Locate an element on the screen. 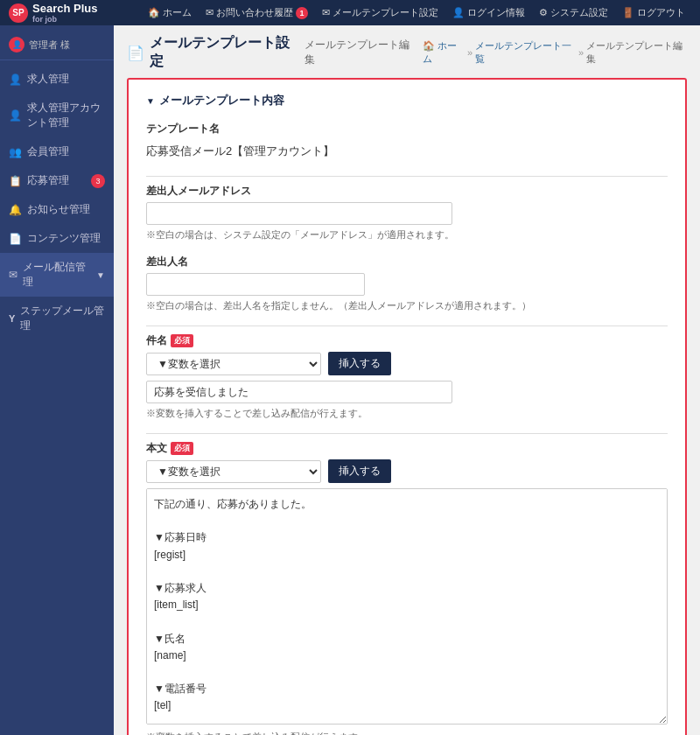  sidebar-item-job-account-management: 👤 求人管理アカウント管理 is located at coordinates (57, 116).